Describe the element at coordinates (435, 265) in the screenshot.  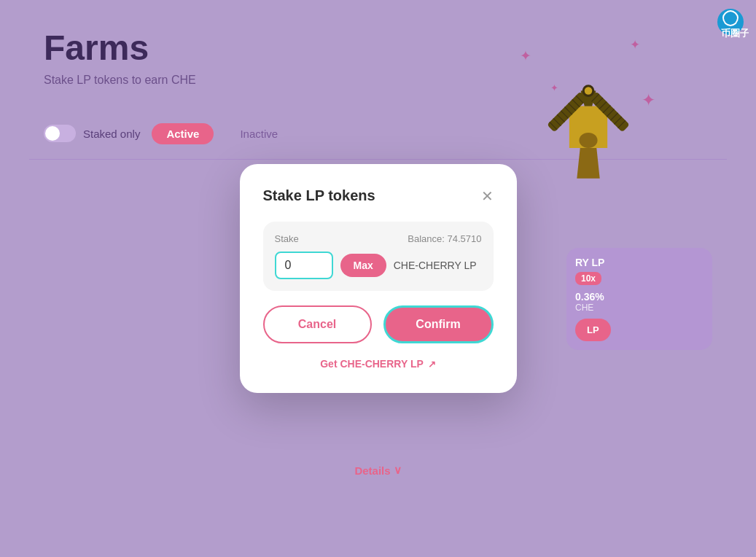
I see `token-label: CHE-CHERRY LP` at that location.